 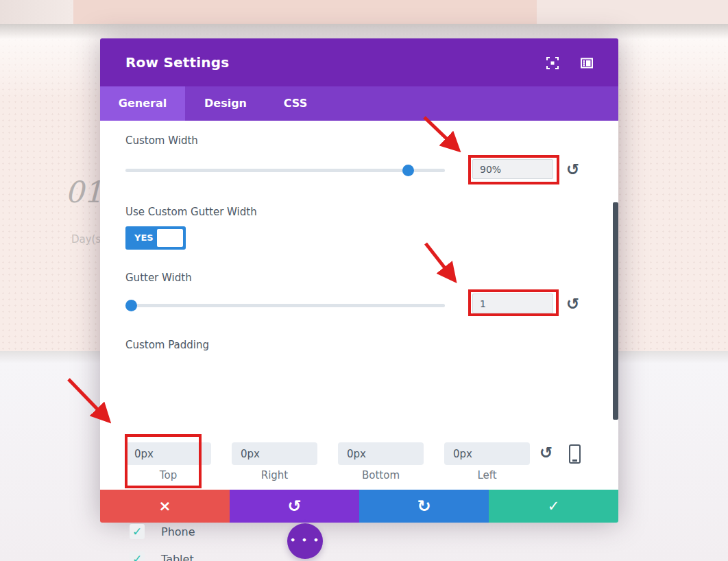 I want to click on background-topbar, so click(x=305, y=12).